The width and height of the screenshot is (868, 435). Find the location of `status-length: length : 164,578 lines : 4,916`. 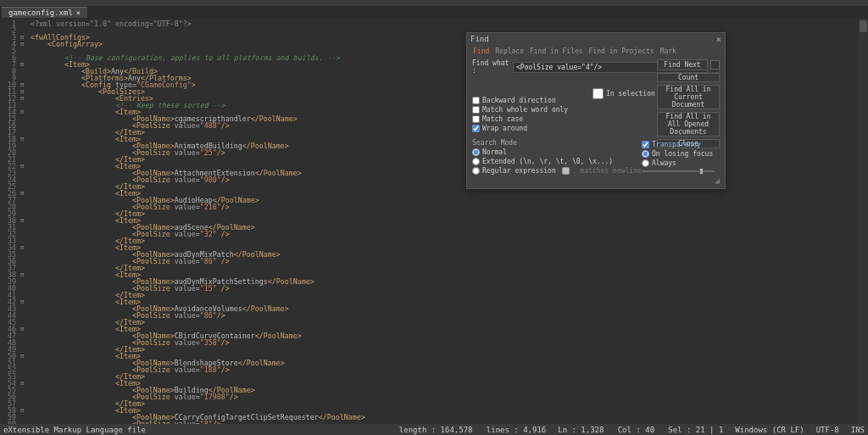

status-length: length : 164,578 lines : 4,916 is located at coordinates (473, 430).